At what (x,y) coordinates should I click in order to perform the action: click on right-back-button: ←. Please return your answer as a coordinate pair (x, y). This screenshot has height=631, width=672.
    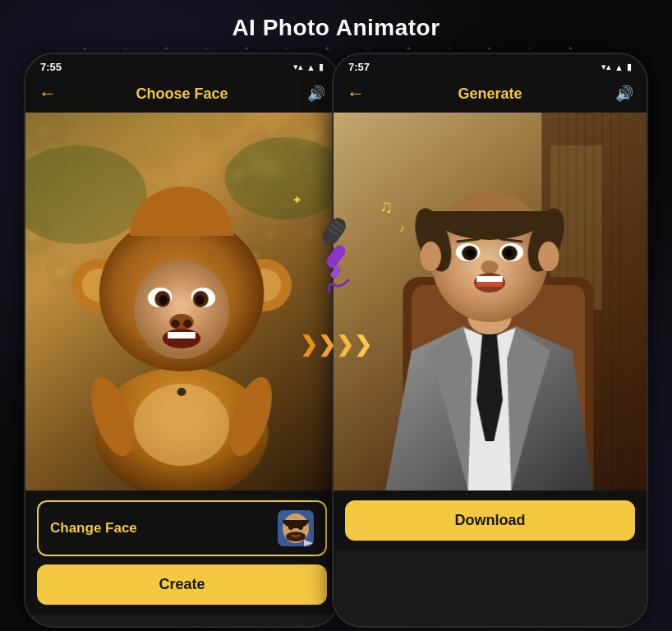
    Looking at the image, I should click on (356, 94).